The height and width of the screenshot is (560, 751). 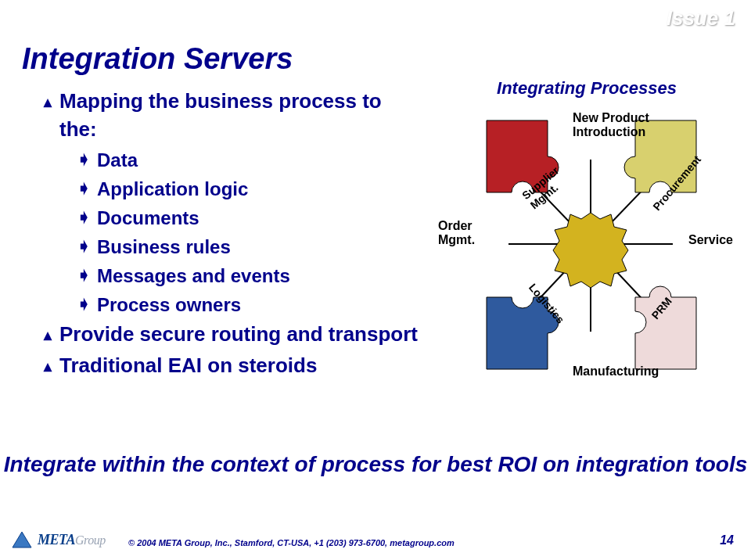 I want to click on page-number: 14, so click(x=727, y=540).